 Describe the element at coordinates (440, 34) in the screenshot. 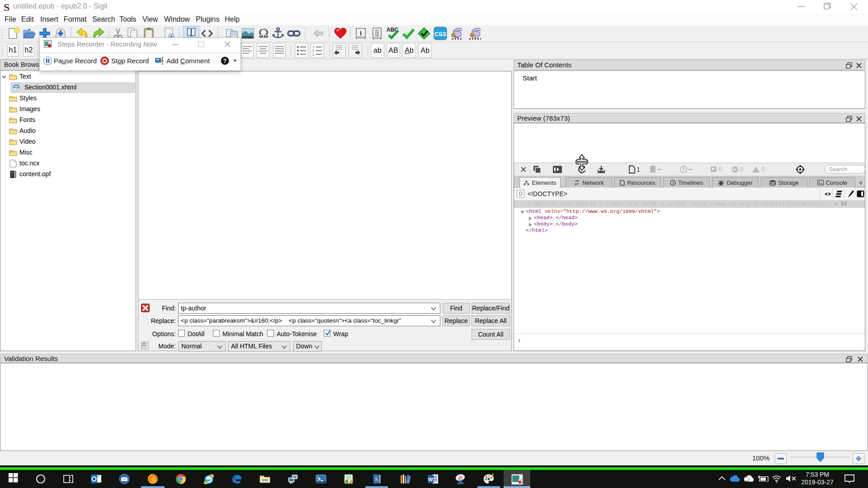

I see `svg-text: CSS` at that location.